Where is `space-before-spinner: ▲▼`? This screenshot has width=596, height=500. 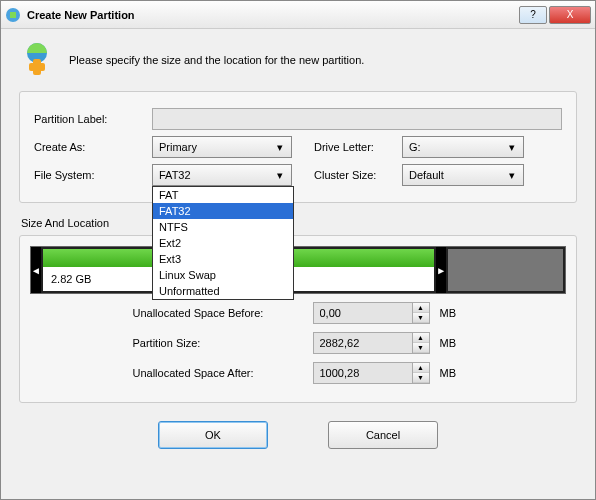
space-before-spinner: ▲▼ is located at coordinates (372, 313).